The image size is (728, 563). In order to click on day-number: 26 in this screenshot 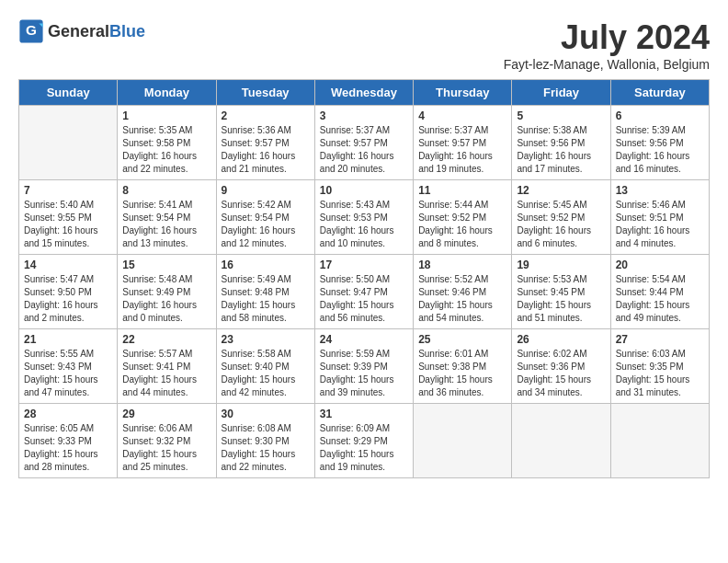, I will do `click(561, 339)`.